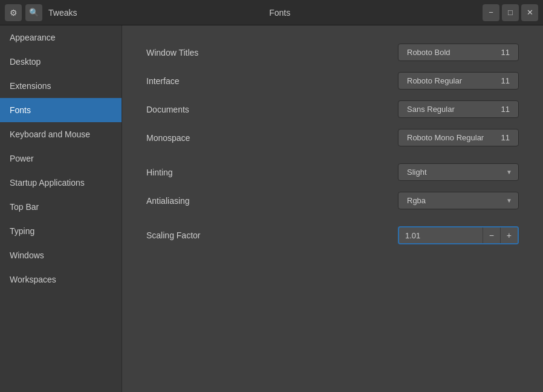 This screenshot has width=543, height=392. I want to click on sidebar-item-extensions: Extensions, so click(60, 86).